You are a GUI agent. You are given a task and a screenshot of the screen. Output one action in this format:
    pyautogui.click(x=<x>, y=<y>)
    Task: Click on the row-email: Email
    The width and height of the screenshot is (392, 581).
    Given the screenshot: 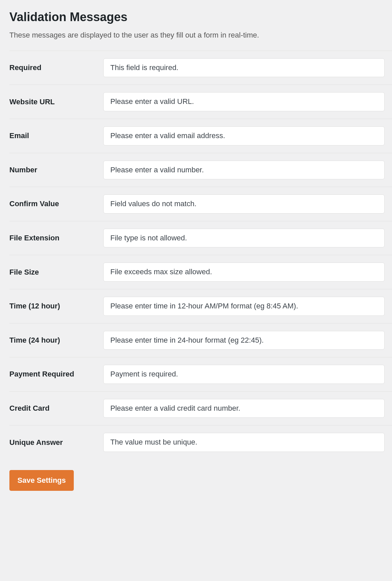 What is the action you would take?
    pyautogui.click(x=201, y=136)
    